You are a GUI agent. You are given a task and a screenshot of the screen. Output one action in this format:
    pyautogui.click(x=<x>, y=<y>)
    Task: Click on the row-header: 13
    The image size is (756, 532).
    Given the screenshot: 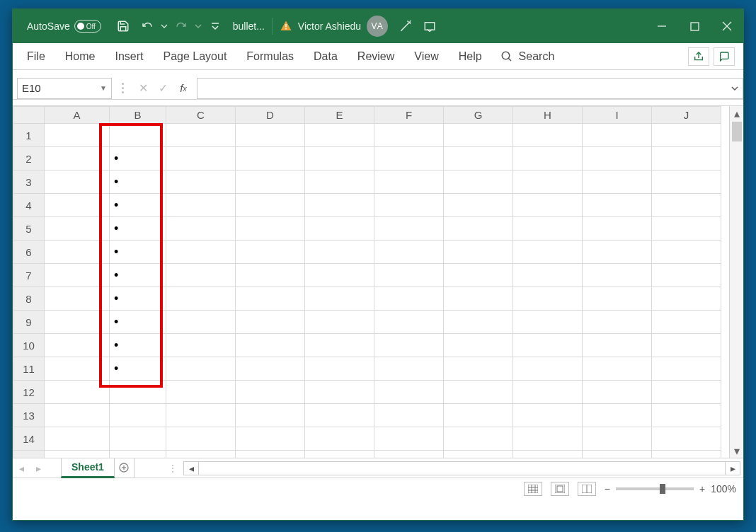 What is the action you would take?
    pyautogui.click(x=29, y=416)
    